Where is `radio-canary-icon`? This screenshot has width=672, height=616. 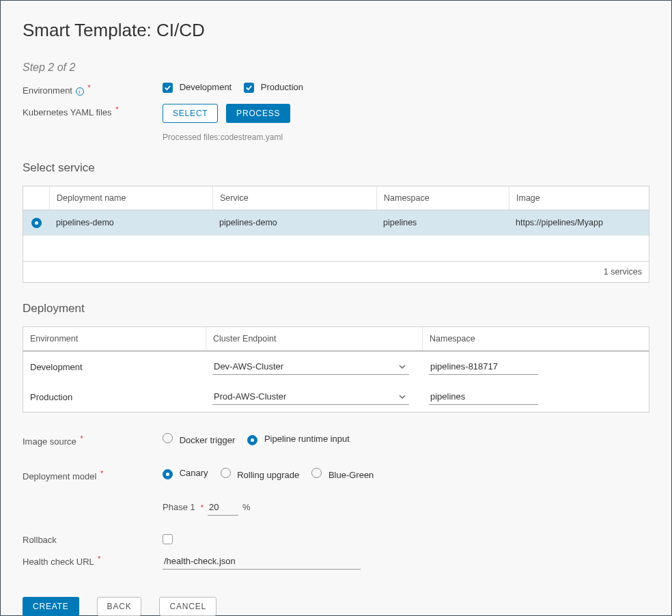 radio-canary-icon is located at coordinates (168, 474).